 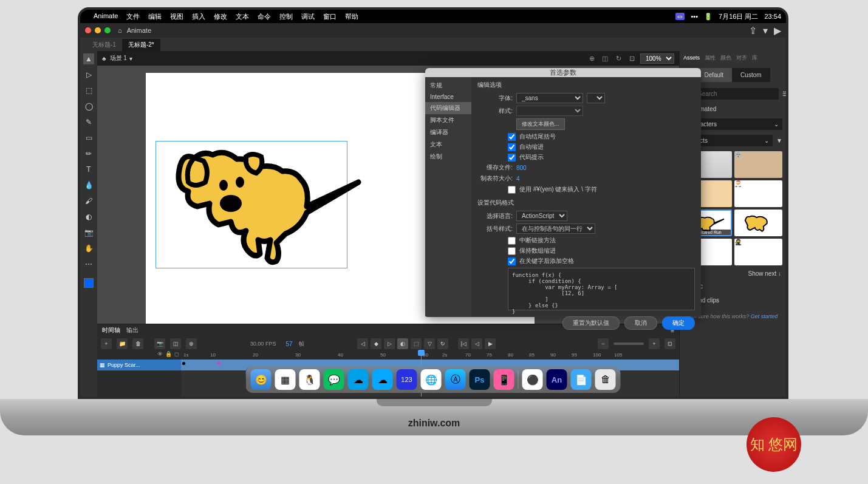 What do you see at coordinates (261, 380) in the screenshot?
I see `dock-finder-icon: 😊` at bounding box center [261, 380].